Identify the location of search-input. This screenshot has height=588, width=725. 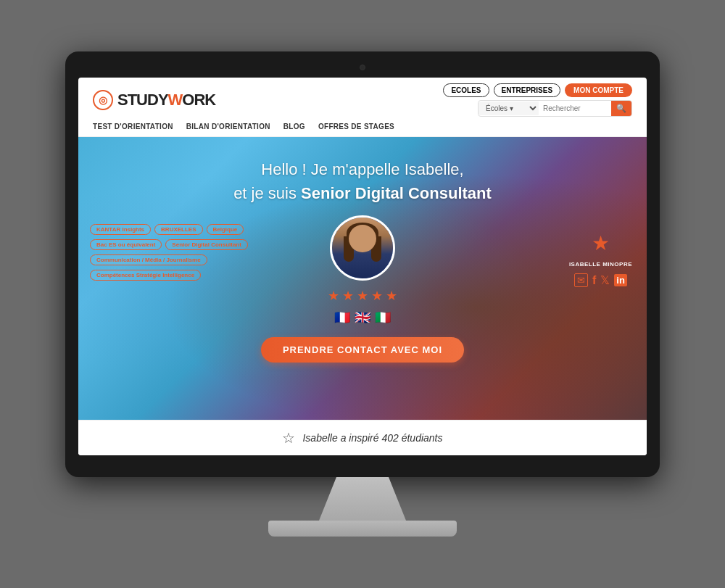
(575, 109).